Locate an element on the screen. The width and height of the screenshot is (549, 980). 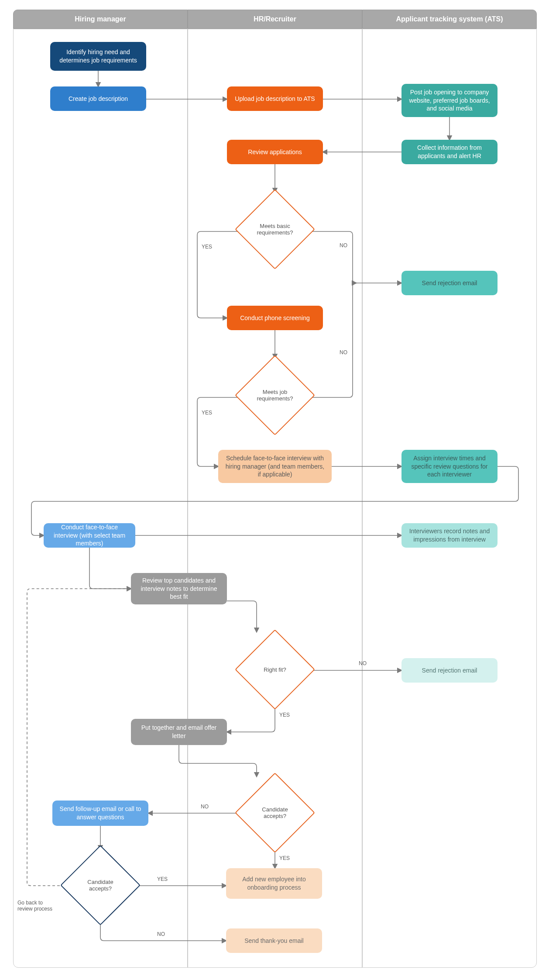
lane-header-hr: HR/Recruiter is located at coordinates (275, 19).